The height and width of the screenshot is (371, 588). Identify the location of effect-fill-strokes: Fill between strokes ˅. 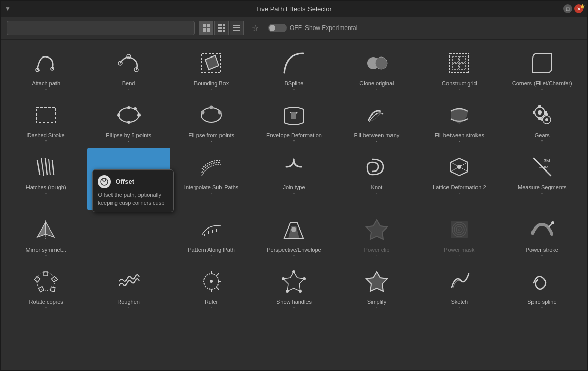
(459, 122).